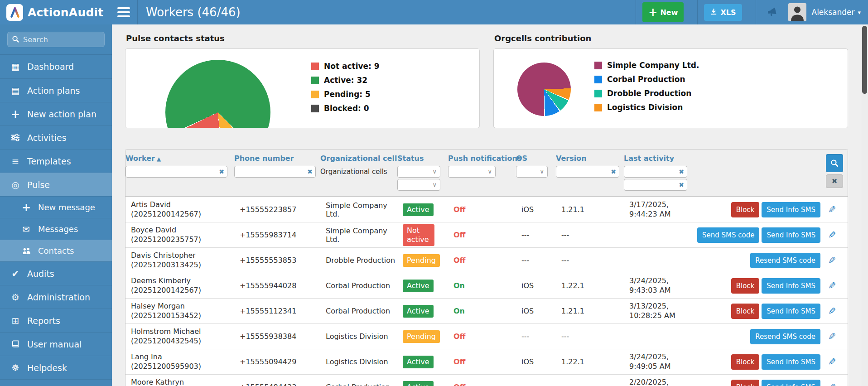 The width and height of the screenshot is (868, 386). What do you see at coordinates (487, 380) in the screenshot?
I see `table-row: Moore Kathryn(20251200638495) +155554844…` at bounding box center [487, 380].